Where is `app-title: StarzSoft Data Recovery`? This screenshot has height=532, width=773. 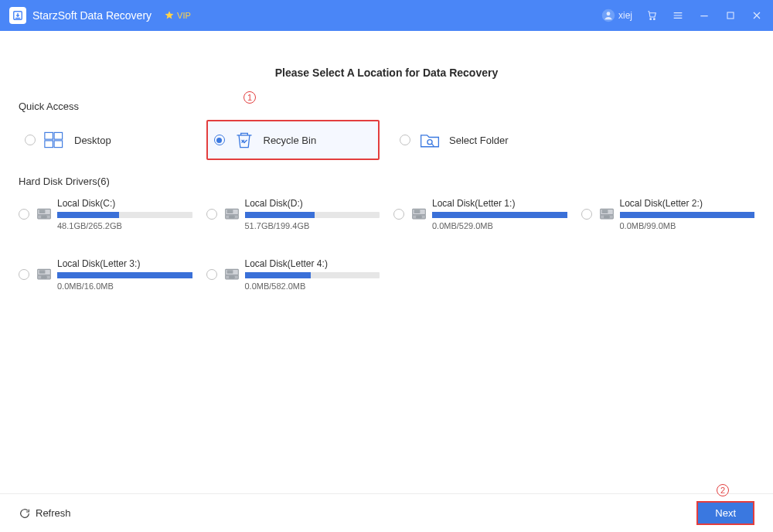 app-title: StarzSoft Data Recovery is located at coordinates (92, 15).